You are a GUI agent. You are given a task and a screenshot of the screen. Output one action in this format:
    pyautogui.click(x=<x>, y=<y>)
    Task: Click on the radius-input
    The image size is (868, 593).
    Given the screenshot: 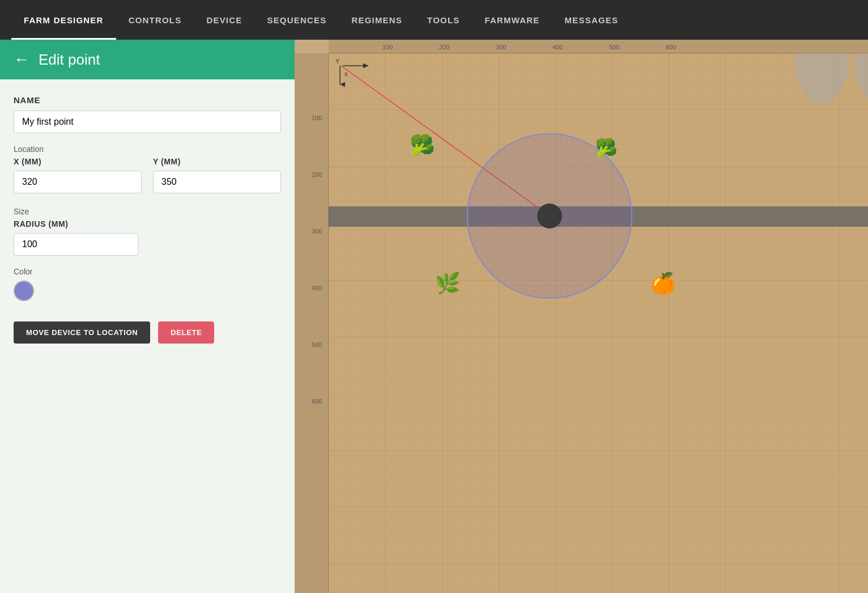 What is the action you would take?
    pyautogui.click(x=76, y=244)
    